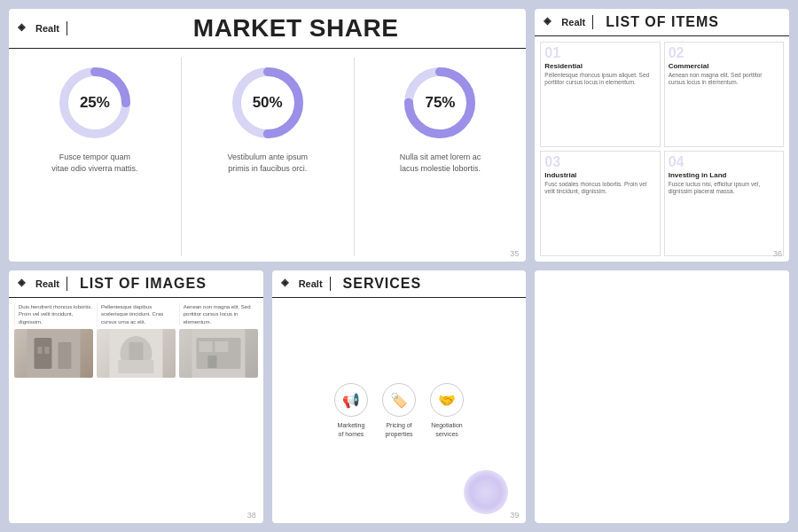 The image size is (798, 532). I want to click on logo-services: ◈ Realt, so click(306, 284).